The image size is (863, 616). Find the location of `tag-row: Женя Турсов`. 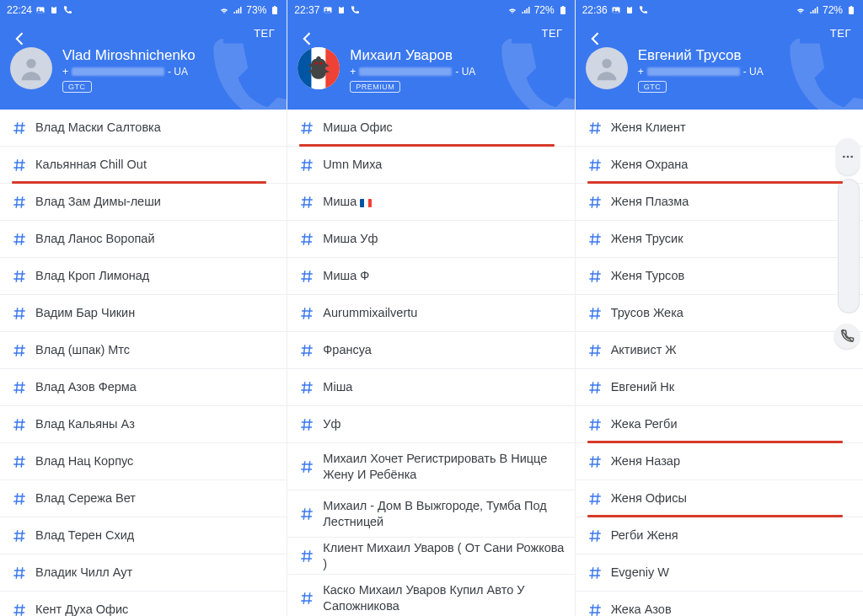

tag-row: Женя Турсов is located at coordinates (720, 276).